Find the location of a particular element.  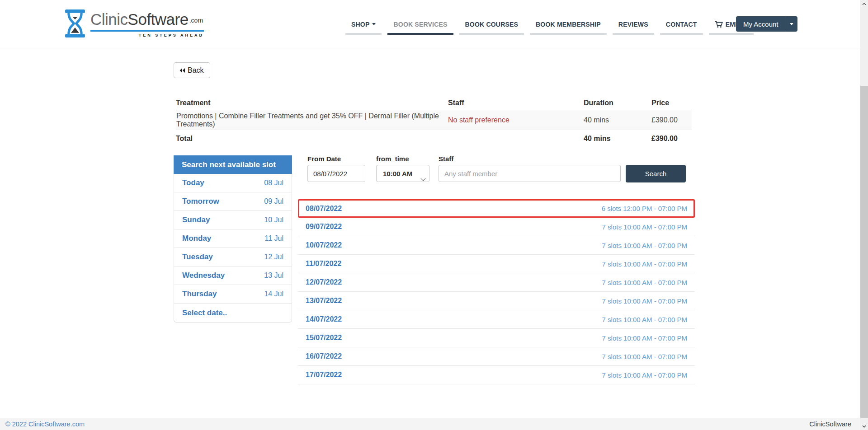

nav-item-shop: SHOP is located at coordinates (363, 24).